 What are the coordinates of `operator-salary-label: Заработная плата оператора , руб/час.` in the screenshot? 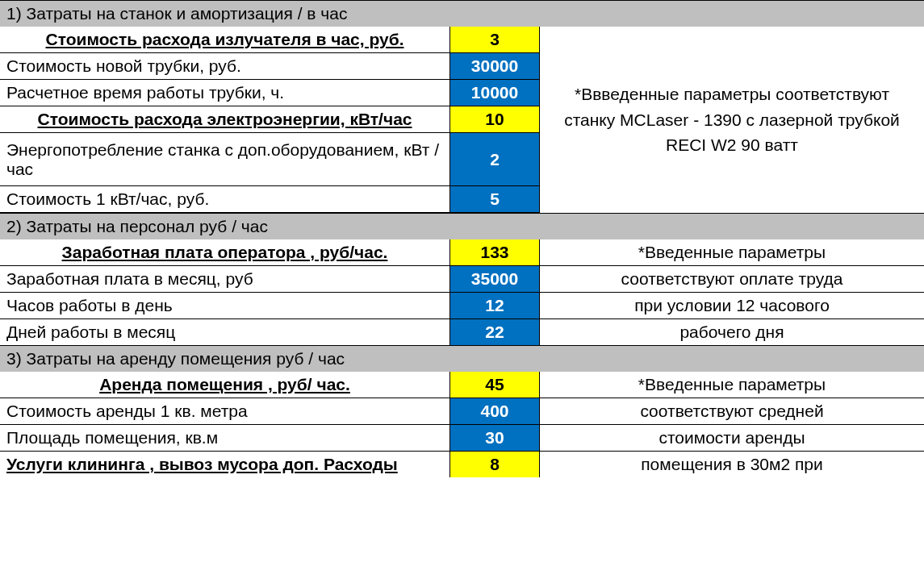 It's located at (225, 252).